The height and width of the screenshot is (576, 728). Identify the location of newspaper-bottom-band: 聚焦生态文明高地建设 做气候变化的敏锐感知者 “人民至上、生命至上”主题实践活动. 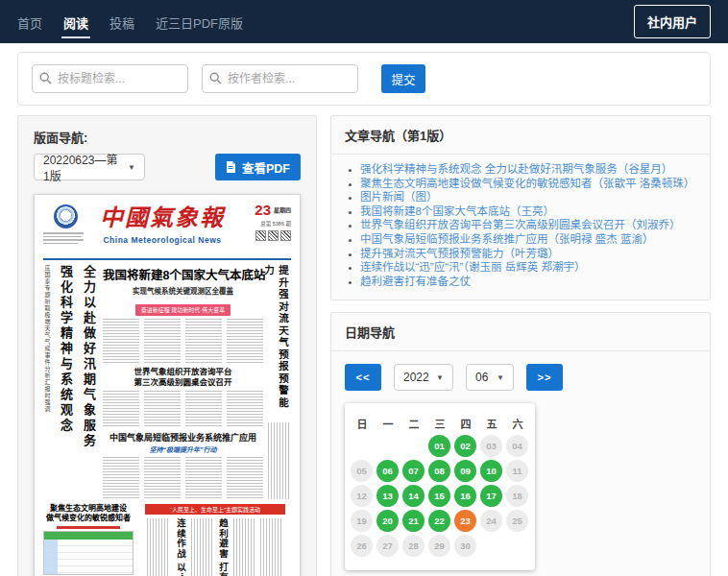
(167, 540).